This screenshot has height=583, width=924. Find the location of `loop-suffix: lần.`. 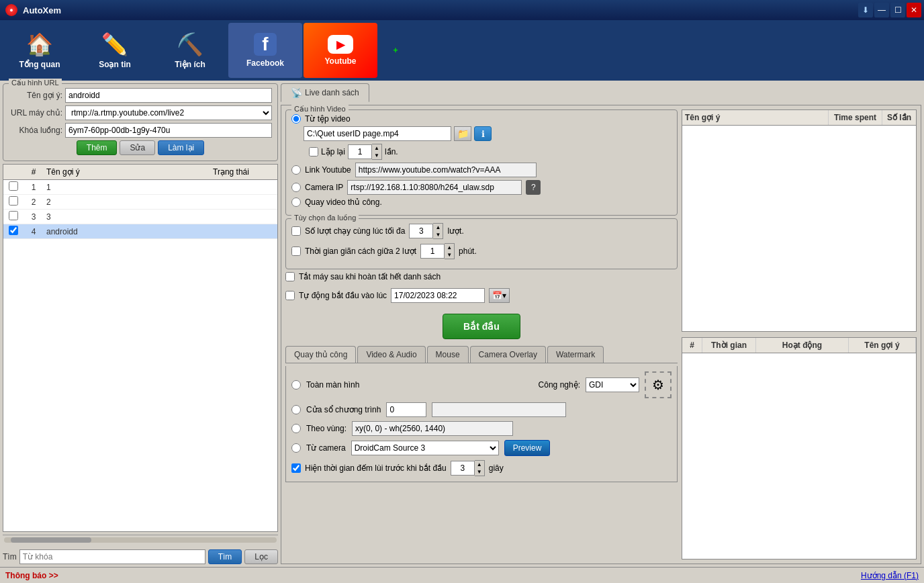

loop-suffix: lần. is located at coordinates (391, 152).